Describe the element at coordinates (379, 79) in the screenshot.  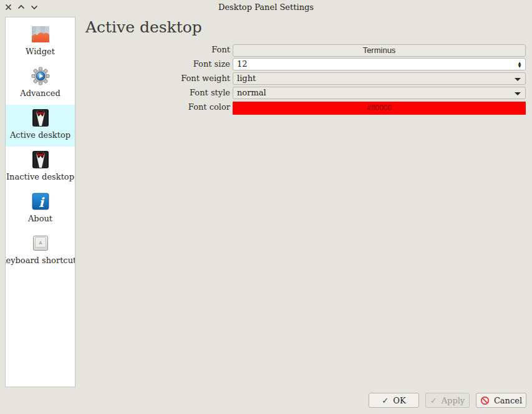
I see `font-weight-select: light` at that location.